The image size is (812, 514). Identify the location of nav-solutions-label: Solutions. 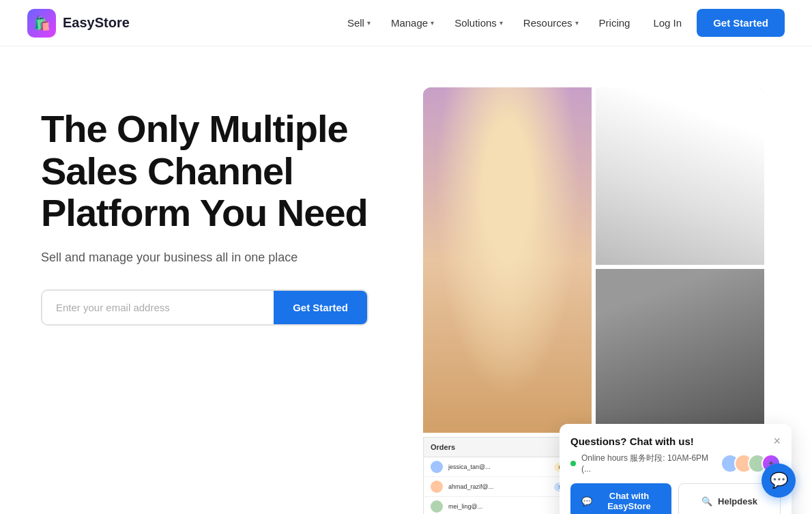
(476, 23).